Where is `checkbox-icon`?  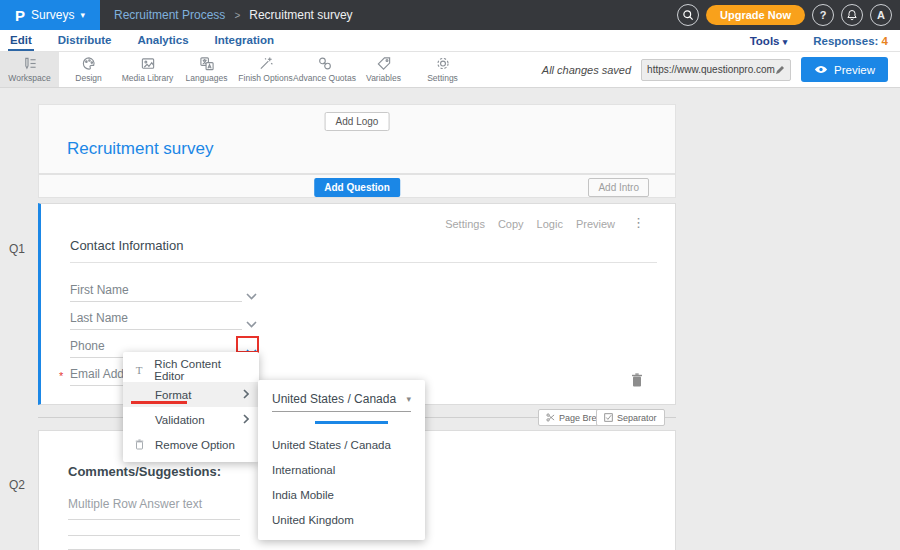 checkbox-icon is located at coordinates (608, 418).